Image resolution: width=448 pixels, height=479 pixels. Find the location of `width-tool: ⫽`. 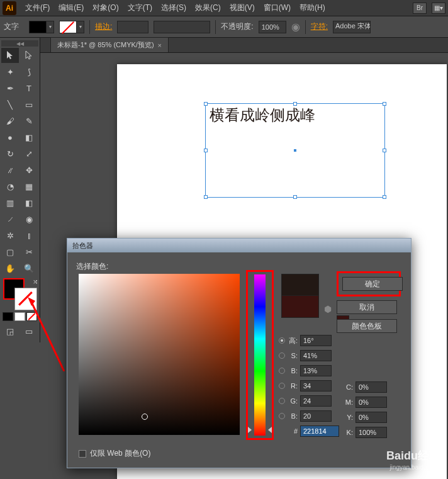

width-tool: ⫽ is located at coordinates (10, 170).